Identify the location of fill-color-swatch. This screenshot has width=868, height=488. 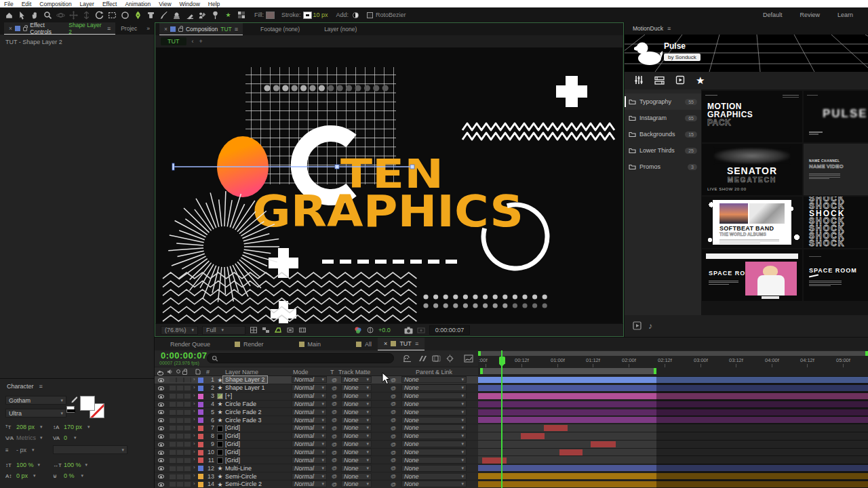
(87, 403).